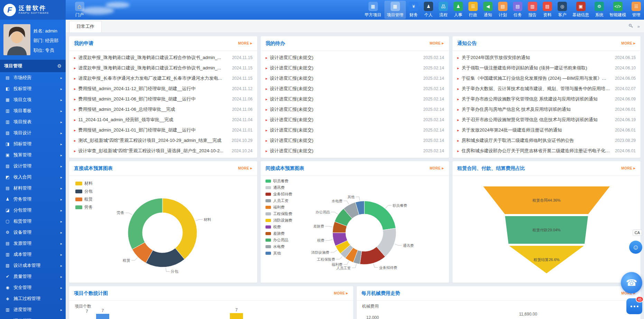 This screenshot has width=644, height=319. What do you see at coordinates (458, 10) in the screenshot?
I see `nav-module-人事: ♟人事` at bounding box center [458, 10].